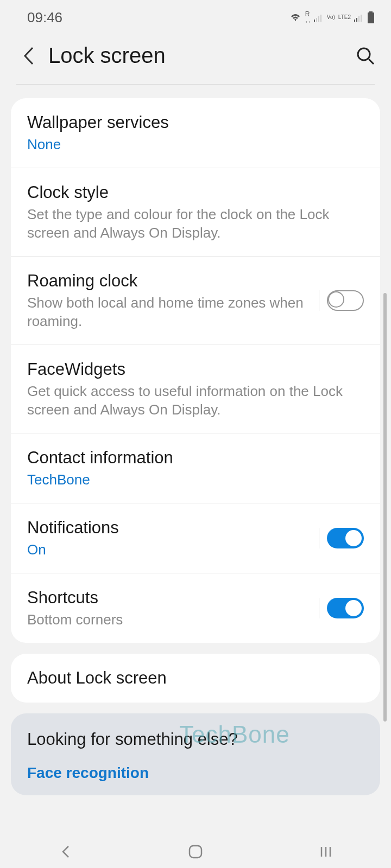 This screenshot has height=868, width=391. I want to click on item-title: Shortcuts, so click(173, 598).